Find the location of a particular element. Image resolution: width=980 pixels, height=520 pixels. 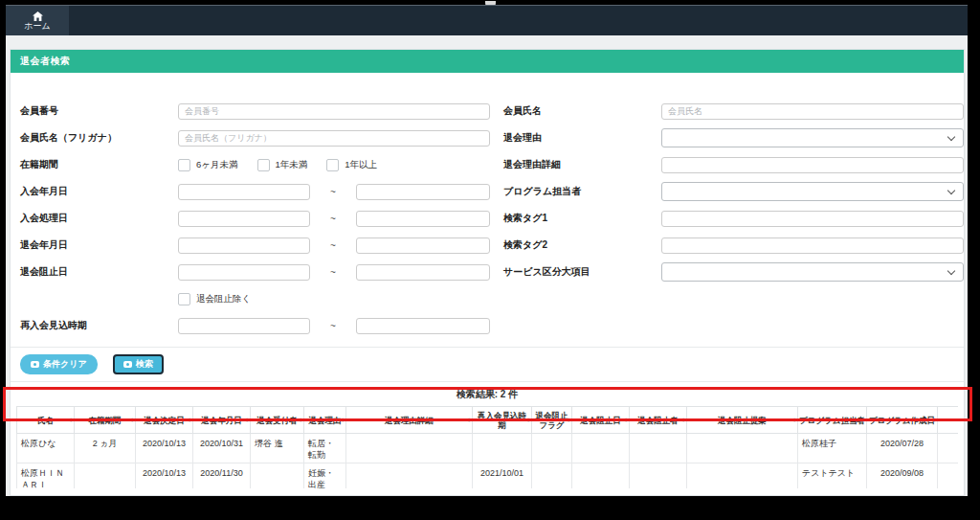

column-header: 再入会見込時期↕ is located at coordinates (502, 420).